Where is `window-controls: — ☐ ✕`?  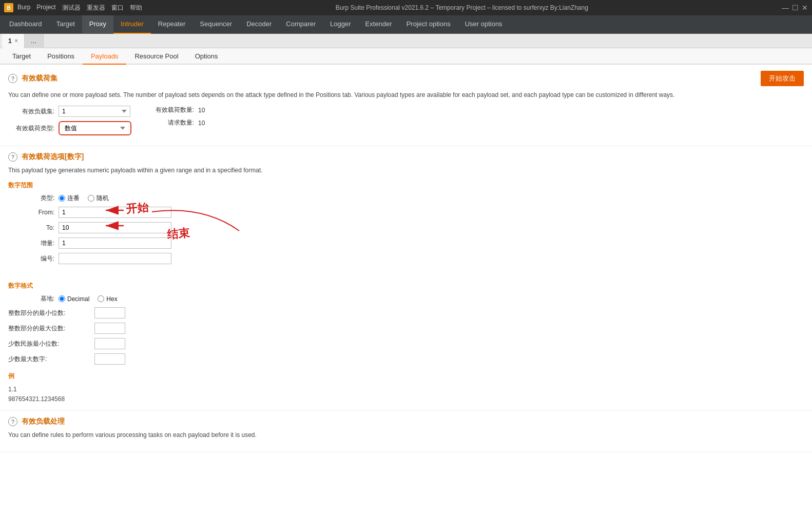 window-controls: — ☐ ✕ is located at coordinates (795, 8).